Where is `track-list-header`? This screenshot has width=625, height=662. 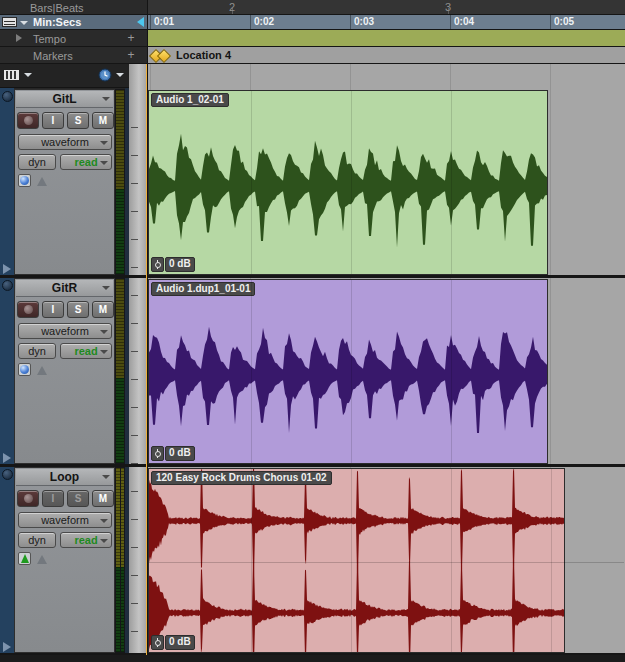
track-list-header is located at coordinates (64, 76).